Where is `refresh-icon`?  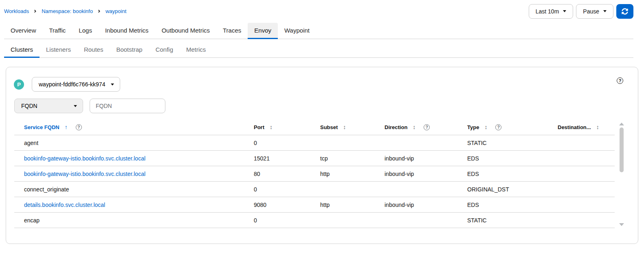
refresh-icon is located at coordinates (625, 11).